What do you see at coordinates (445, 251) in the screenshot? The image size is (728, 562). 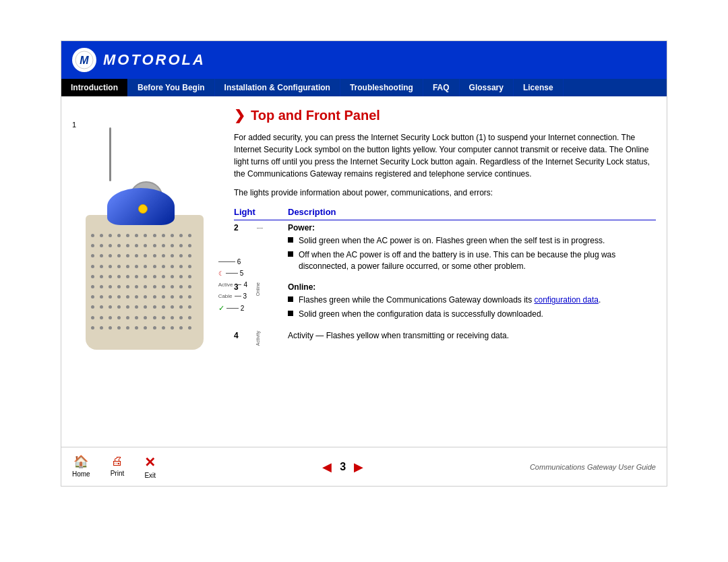 I see `table-row: 2 ⟋ Power: Solid green when the AC power…` at bounding box center [445, 251].